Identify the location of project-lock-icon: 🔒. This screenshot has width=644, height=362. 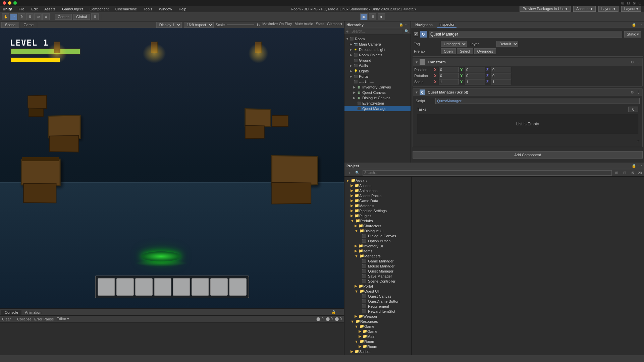
(634, 166).